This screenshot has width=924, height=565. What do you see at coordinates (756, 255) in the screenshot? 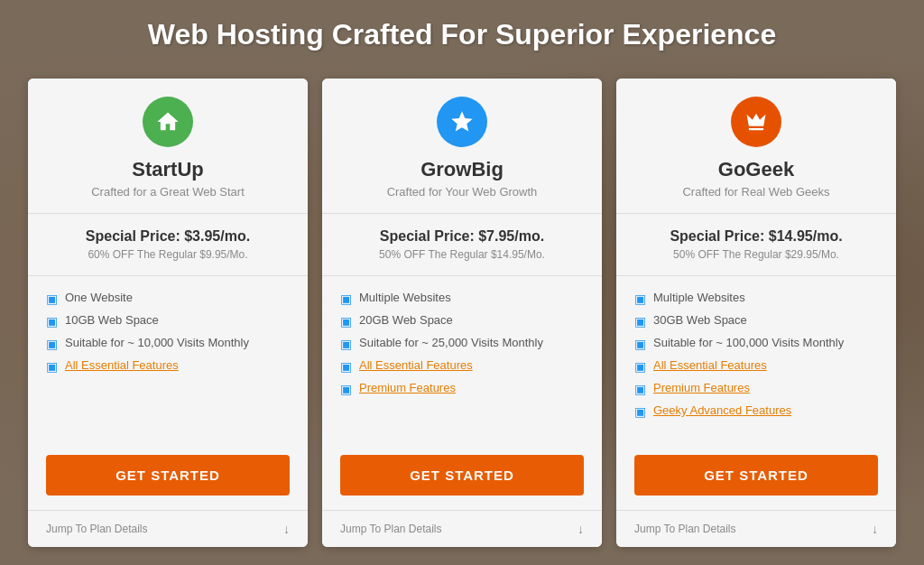
I see `gogeek-regular-price: 50% OFF The Regular $29.95/Mo.` at bounding box center [756, 255].